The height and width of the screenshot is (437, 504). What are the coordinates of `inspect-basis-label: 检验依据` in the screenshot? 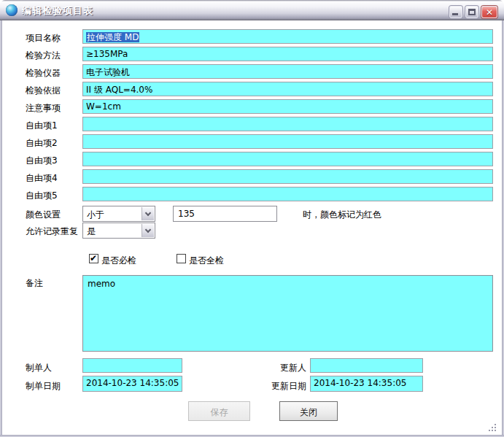 It's located at (43, 90).